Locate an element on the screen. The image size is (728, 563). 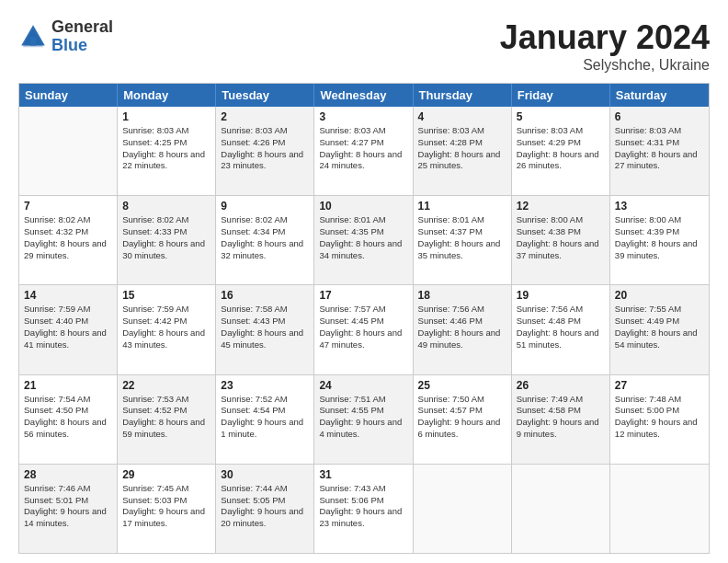
day-number: 24 is located at coordinates (363, 385).